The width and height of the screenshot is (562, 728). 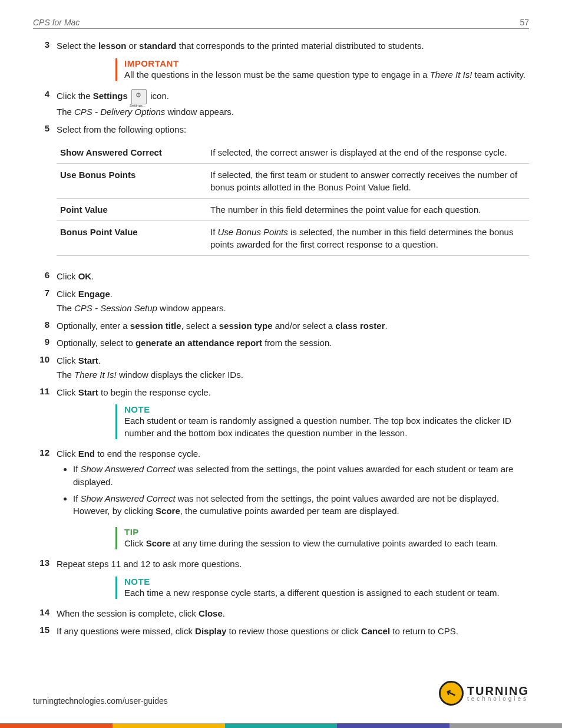 What do you see at coordinates (293, 454) in the screenshot?
I see `step-text: Click End to end the response cycle.` at bounding box center [293, 454].